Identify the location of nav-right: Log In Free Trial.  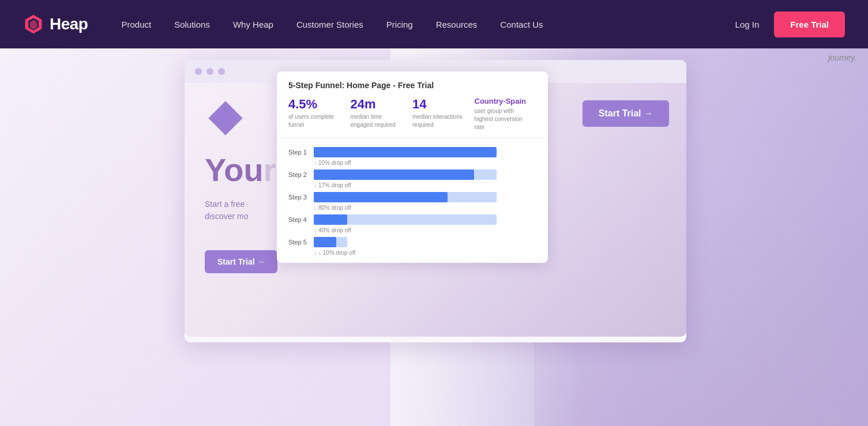
(785, 24).